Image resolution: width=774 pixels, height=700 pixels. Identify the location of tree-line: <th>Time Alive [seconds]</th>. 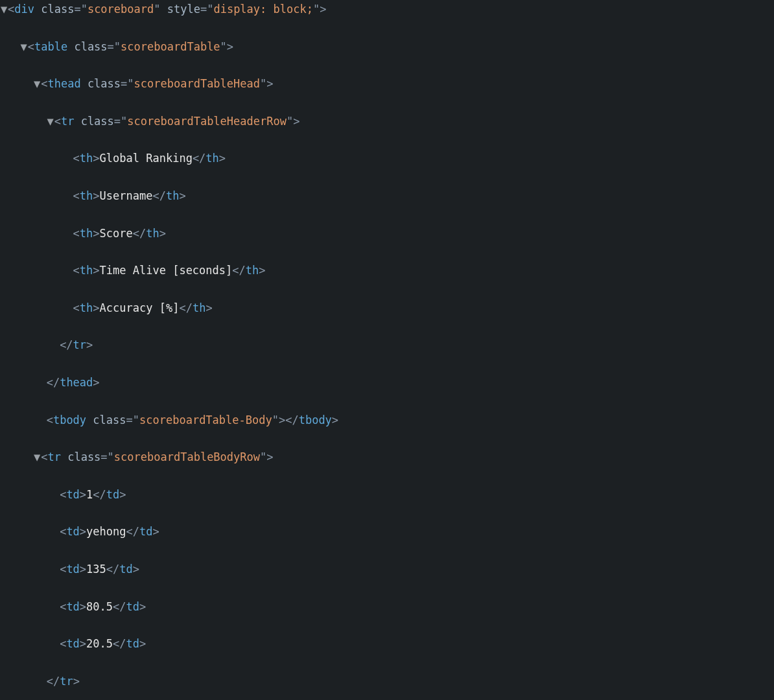
(387, 271).